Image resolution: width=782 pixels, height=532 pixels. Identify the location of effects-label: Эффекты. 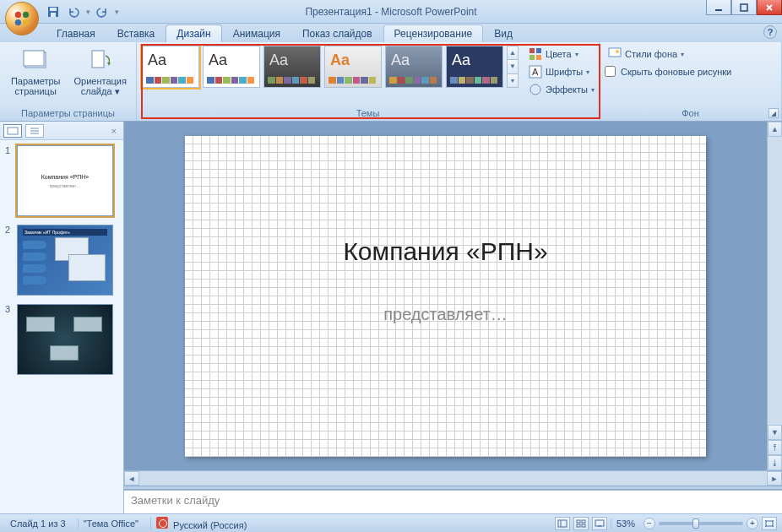
(567, 90).